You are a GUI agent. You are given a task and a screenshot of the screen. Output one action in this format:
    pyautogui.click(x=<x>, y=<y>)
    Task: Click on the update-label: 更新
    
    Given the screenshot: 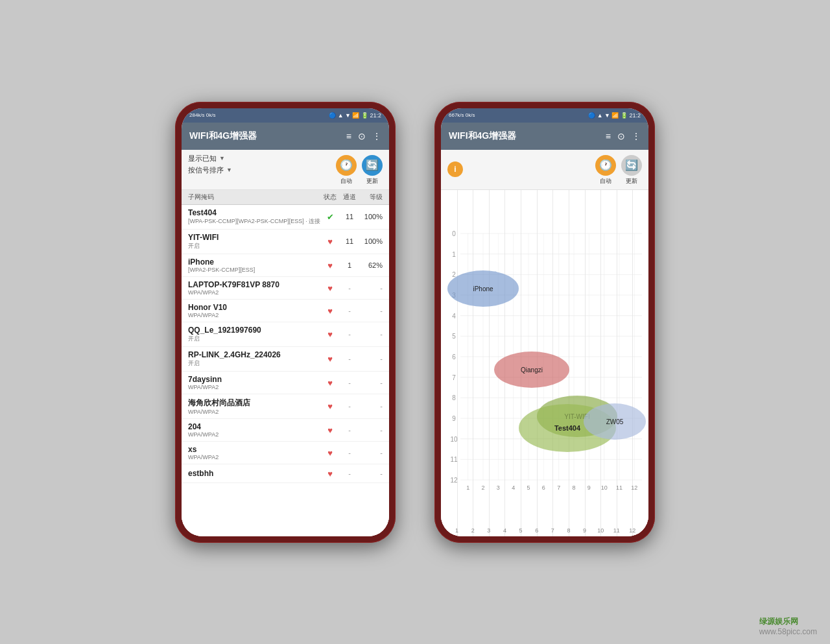 What is the action you would take?
    pyautogui.click(x=372, y=182)
    